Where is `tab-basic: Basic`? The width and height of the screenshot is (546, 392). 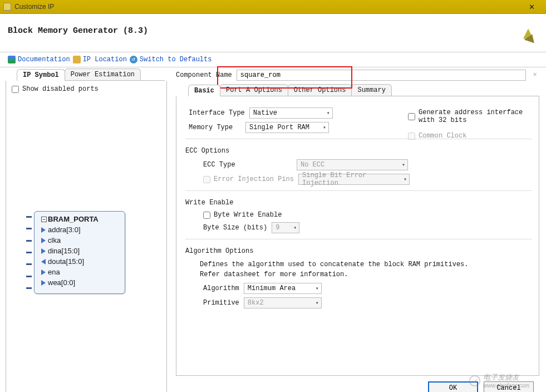
tab-basic: Basic is located at coordinates (204, 90).